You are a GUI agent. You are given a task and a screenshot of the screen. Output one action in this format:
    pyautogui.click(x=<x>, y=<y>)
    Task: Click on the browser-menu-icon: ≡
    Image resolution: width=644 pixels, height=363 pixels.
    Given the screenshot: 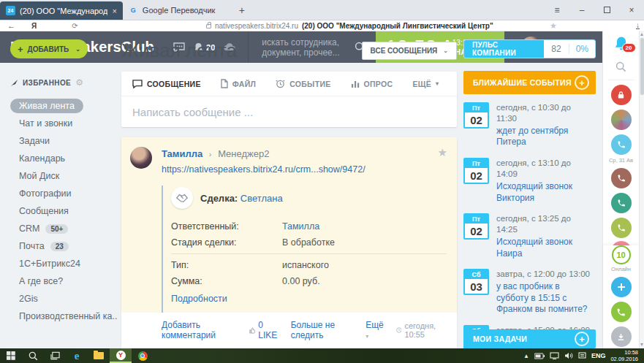 What is the action you would take?
    pyautogui.click(x=557, y=10)
    